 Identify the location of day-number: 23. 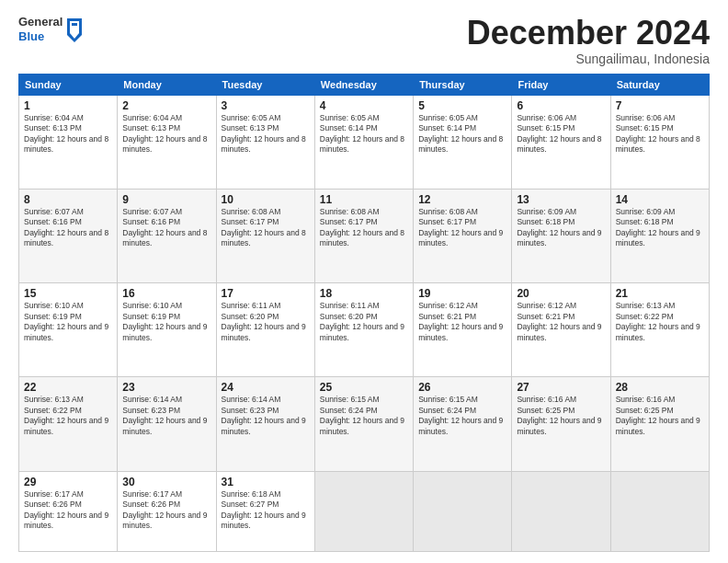
(166, 387).